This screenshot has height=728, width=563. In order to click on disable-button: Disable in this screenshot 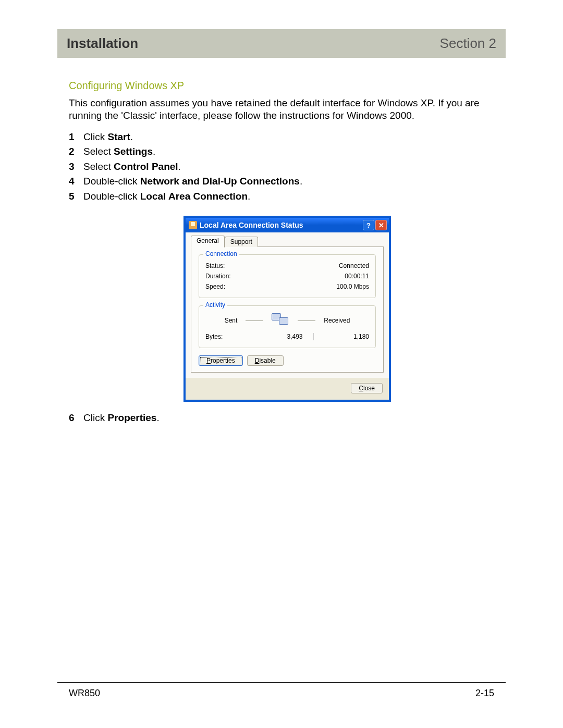, I will do `click(265, 361)`.